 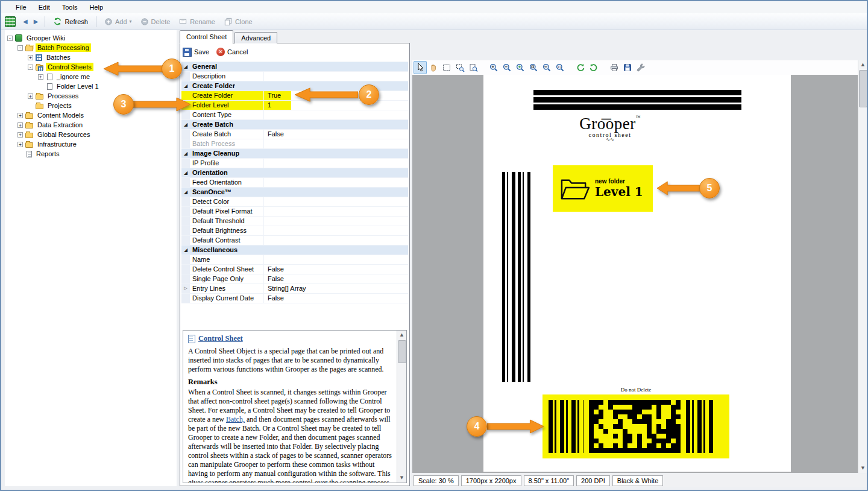 I want to click on property-row: ◢ Miscellaneous, so click(x=295, y=250).